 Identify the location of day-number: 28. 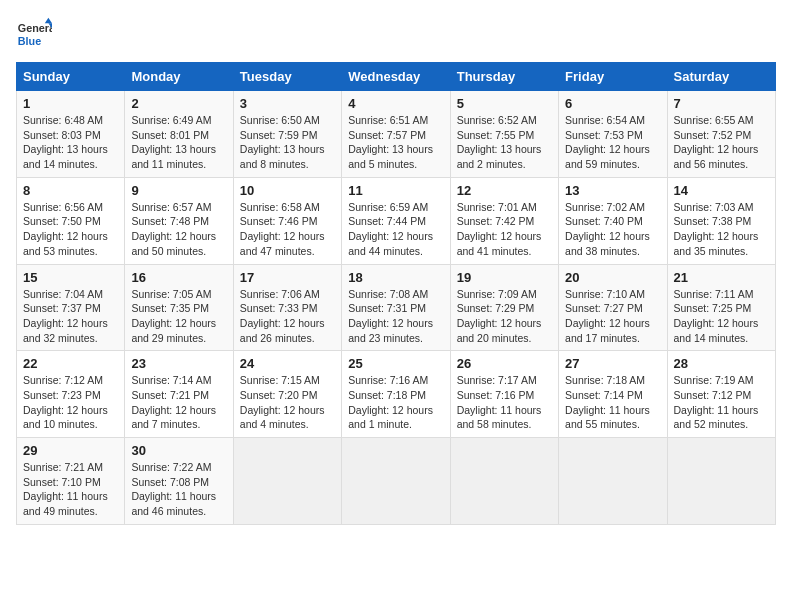
(722, 364).